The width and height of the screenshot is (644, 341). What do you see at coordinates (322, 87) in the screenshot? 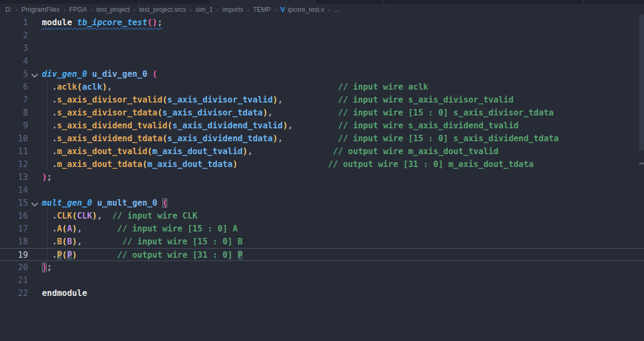
I see `code-line-6: 6 .aclk(aclk), // input wire aclk` at bounding box center [322, 87].